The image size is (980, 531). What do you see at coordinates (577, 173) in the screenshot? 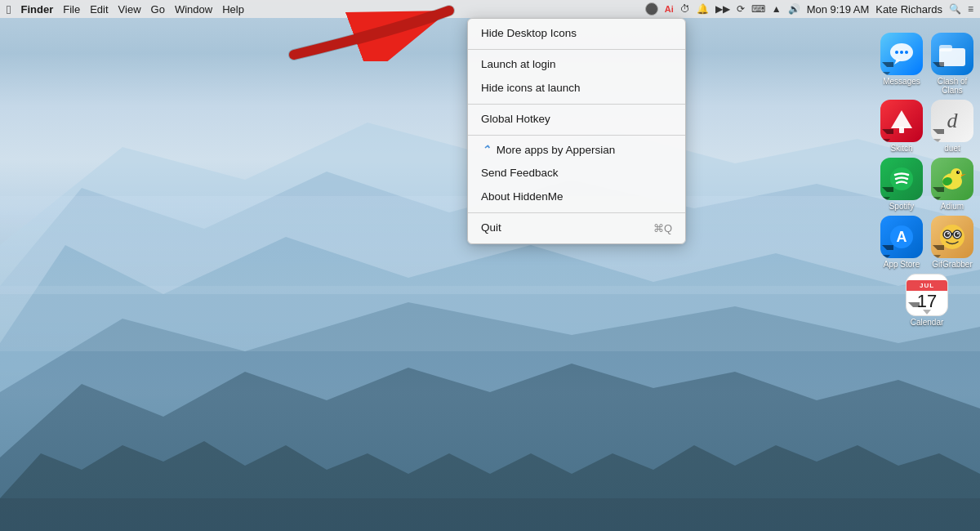
I see `menu-item-send-feedback: Send Feedback` at bounding box center [577, 173].